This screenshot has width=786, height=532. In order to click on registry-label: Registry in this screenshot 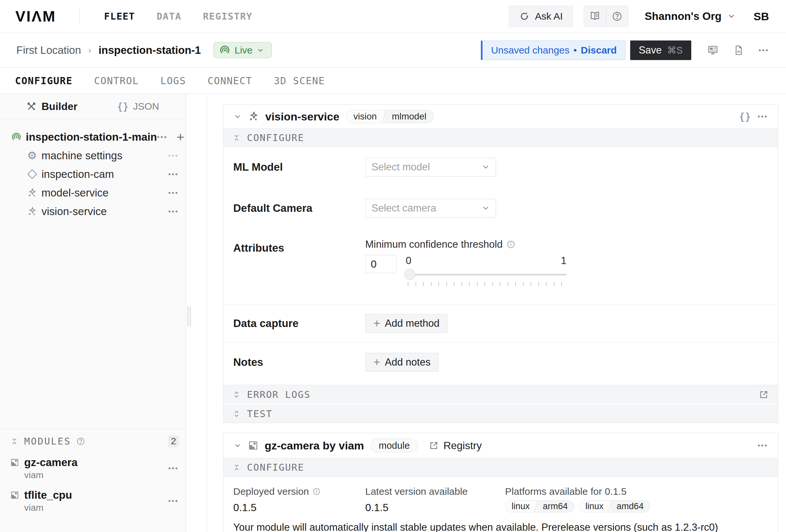, I will do `click(463, 445)`.